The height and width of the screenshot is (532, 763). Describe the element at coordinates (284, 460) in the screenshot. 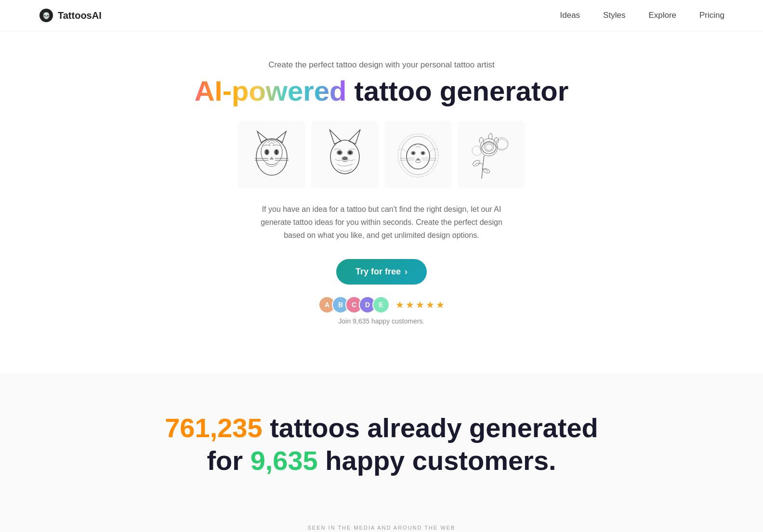

I see `customers-count: 9,635` at that location.